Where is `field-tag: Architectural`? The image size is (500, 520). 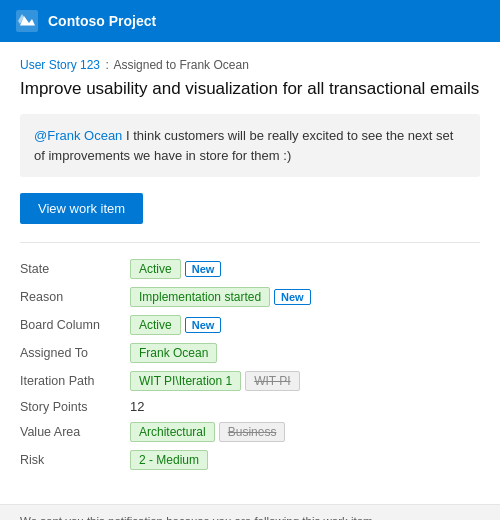
field-tag: Architectural is located at coordinates (172, 432).